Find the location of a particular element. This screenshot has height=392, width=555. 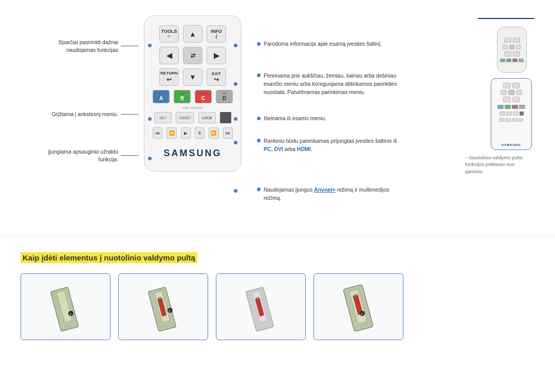

dot-tools is located at coordinates (150, 45).